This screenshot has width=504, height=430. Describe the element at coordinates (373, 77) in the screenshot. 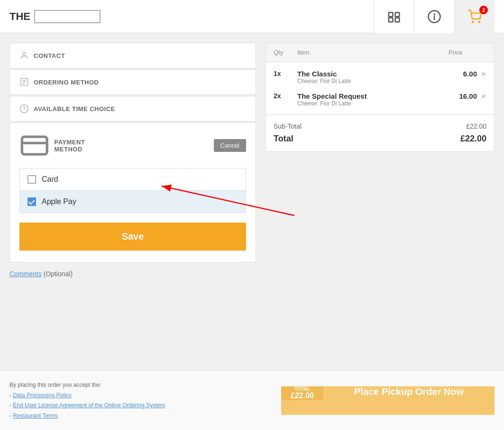

I see `item-1-info: The Classic Cheese: Fior Di Latte` at that location.